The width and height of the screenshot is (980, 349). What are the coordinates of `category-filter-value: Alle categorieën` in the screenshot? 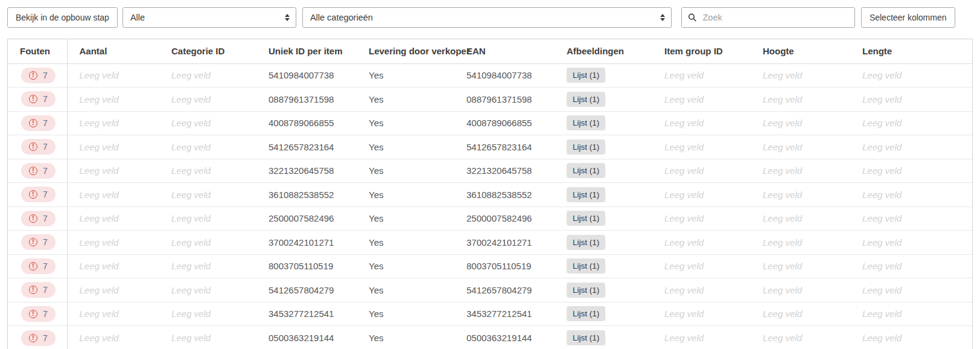 It's located at (342, 18).